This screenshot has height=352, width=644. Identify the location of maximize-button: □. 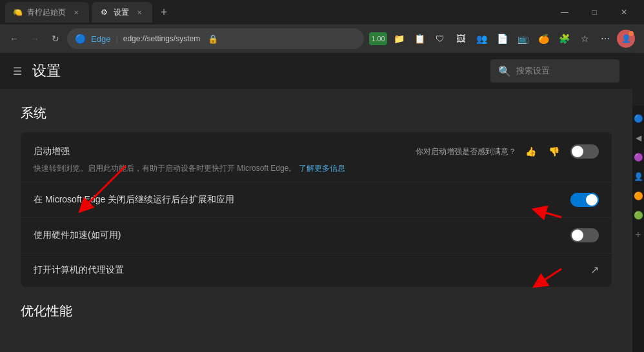
(594, 12).